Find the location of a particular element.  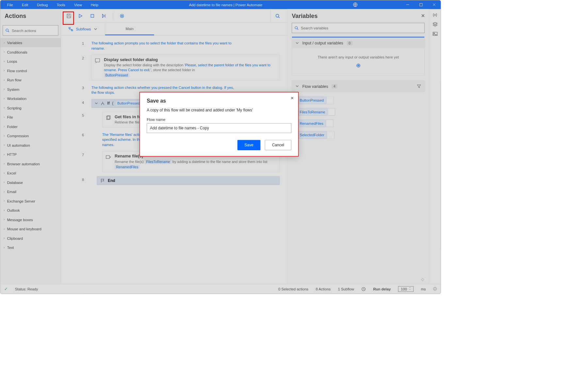

save-as-dialog: ✕ Save as A copy of this flow will be cr… is located at coordinates (219, 124).